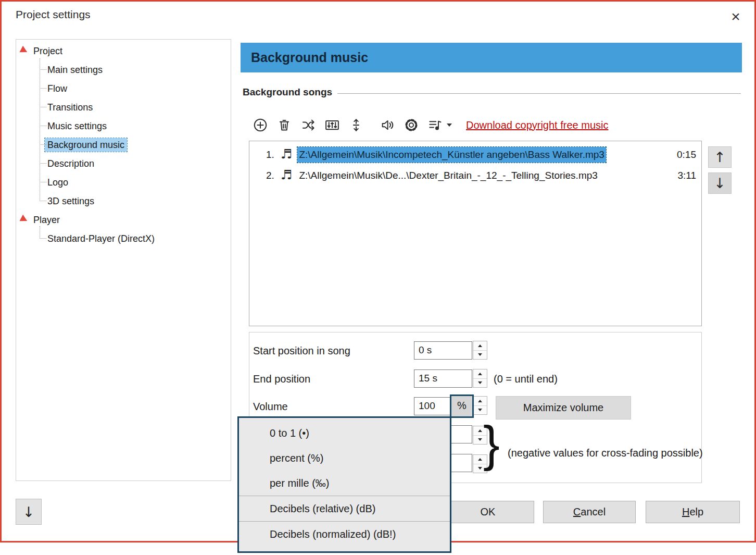  Describe the element at coordinates (123, 201) in the screenshot. I see `tree-item-3d-settings: 3D settings` at that location.